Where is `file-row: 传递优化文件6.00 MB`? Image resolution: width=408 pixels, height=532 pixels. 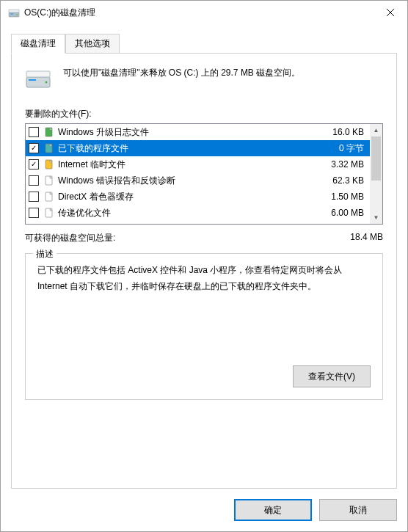
file-row: 传递优化文件6.00 MB is located at coordinates (198, 213).